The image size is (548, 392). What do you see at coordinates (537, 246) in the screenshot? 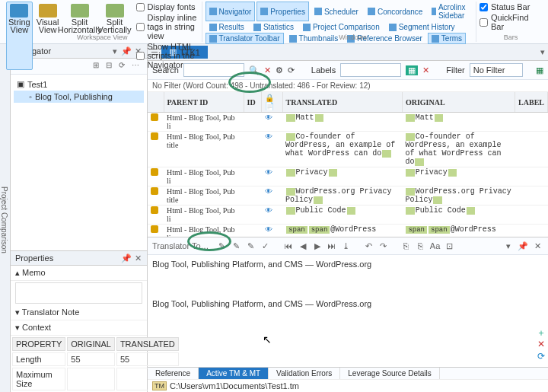
I see `xl-close-icon: ✕` at bounding box center [537, 246].